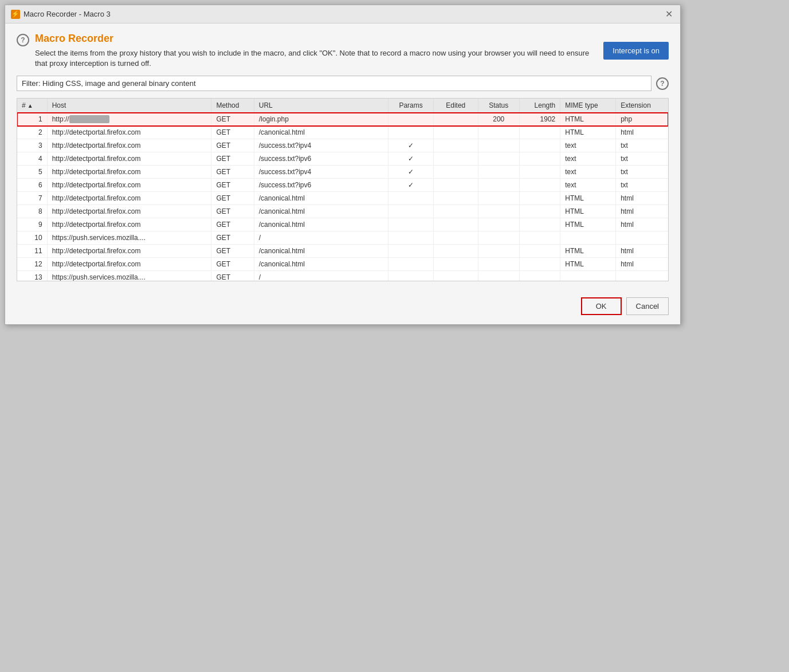 The image size is (789, 672). Describe the element at coordinates (343, 198) in the screenshot. I see `table-row: 7 http://detectportal.firefox.com GET /c…` at that location.